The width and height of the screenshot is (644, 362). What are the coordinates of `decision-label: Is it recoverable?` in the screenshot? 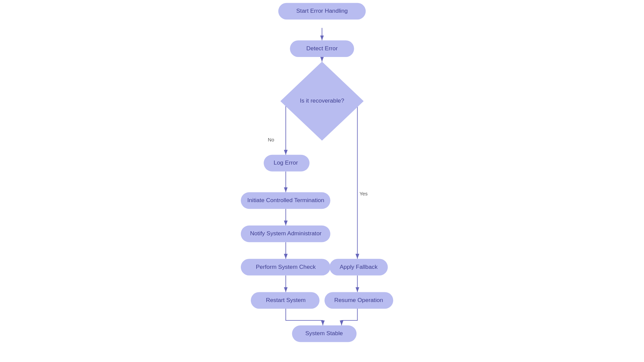 It's located at (322, 101).